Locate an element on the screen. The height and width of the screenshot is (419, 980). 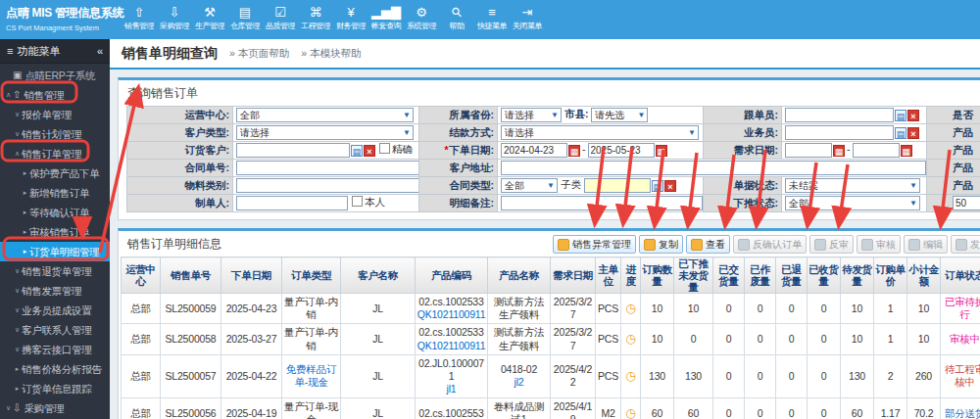
self-checkbox is located at coordinates (357, 202).